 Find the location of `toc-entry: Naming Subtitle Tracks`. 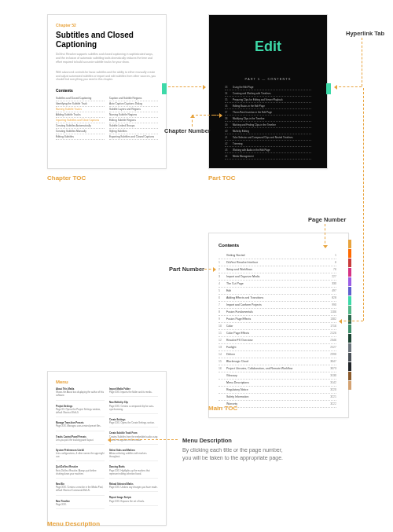

toc-entry: Naming Subtitle Tracks is located at coordinates (80, 110).